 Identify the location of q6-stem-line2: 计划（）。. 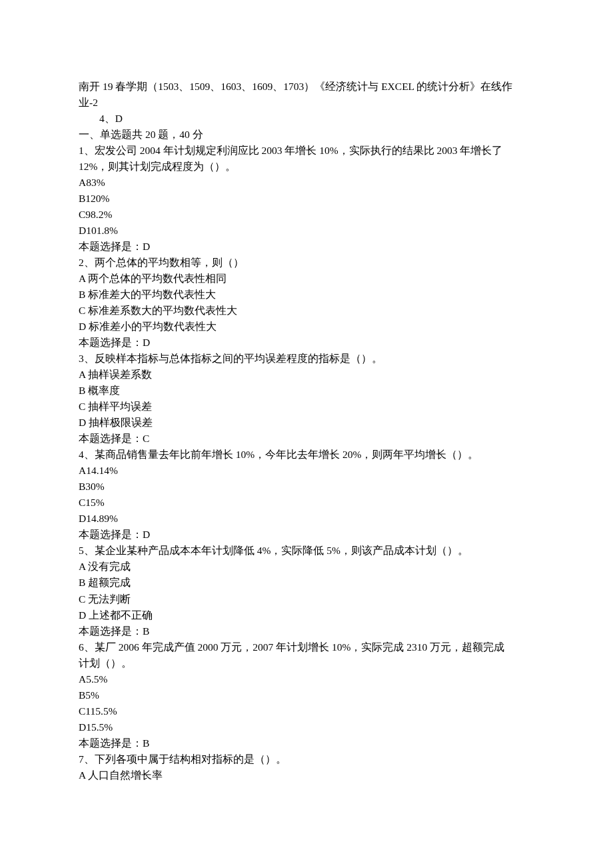
(306, 663).